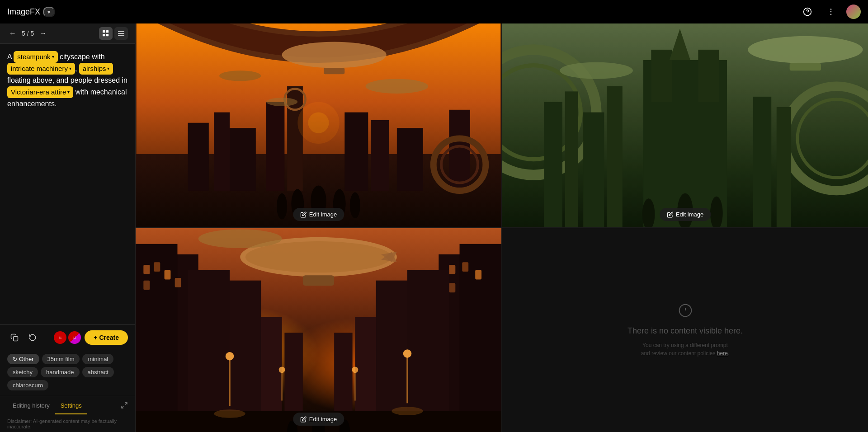  What do you see at coordinates (807, 12) in the screenshot?
I see `help-button` at bounding box center [807, 12].